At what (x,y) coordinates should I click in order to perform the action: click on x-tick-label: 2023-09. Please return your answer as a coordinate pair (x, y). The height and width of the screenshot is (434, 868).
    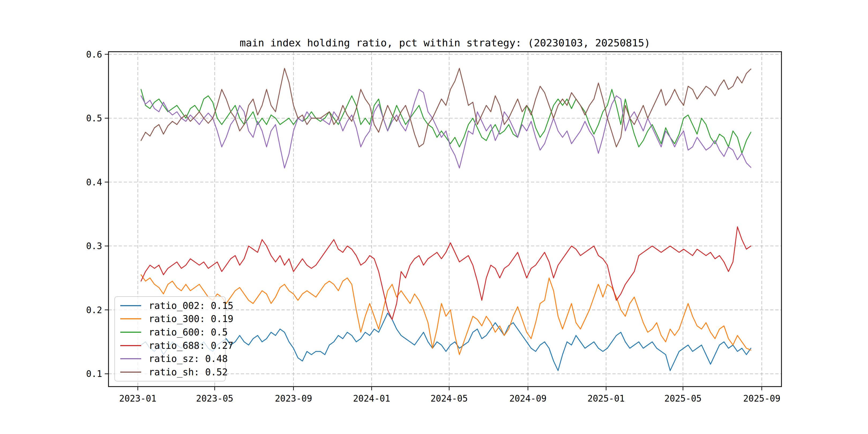
    Looking at the image, I should click on (293, 398).